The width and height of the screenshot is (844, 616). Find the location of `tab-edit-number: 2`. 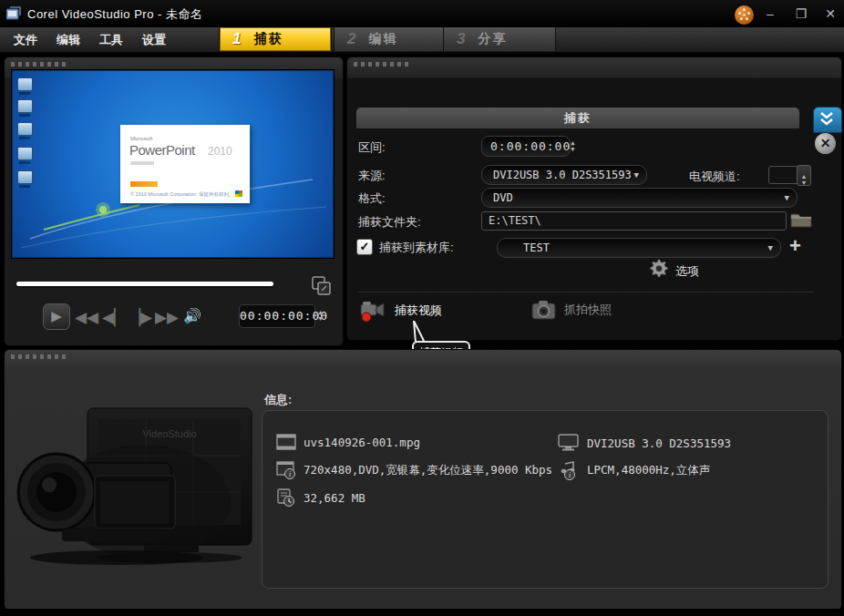

tab-edit-number: 2 is located at coordinates (352, 39).